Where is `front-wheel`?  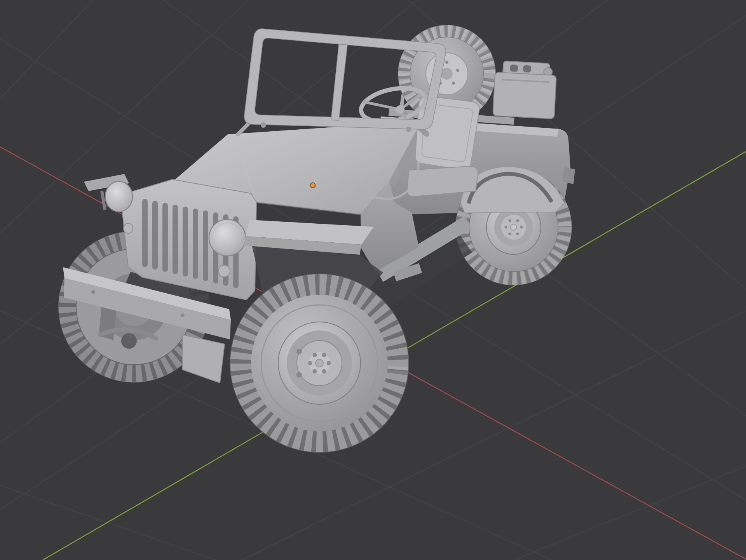
front-wheel is located at coordinates (319, 363).